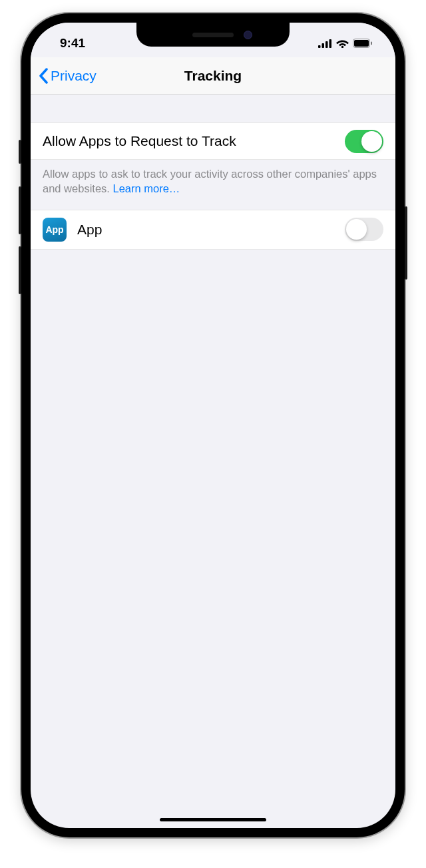 The image size is (426, 868). What do you see at coordinates (43, 76) in the screenshot?
I see `chevron-left-icon` at bounding box center [43, 76].